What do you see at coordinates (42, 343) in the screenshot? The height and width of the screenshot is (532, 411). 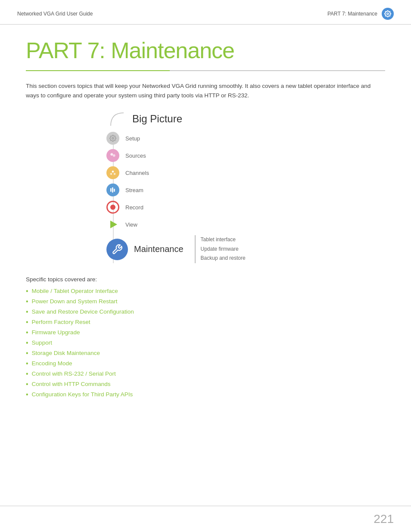 I see `topic-link-6: Support` at bounding box center [42, 343].